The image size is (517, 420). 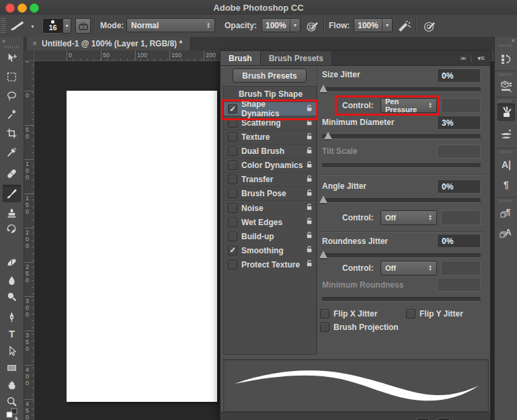 I want to click on flip-y-checkbox, so click(x=411, y=314).